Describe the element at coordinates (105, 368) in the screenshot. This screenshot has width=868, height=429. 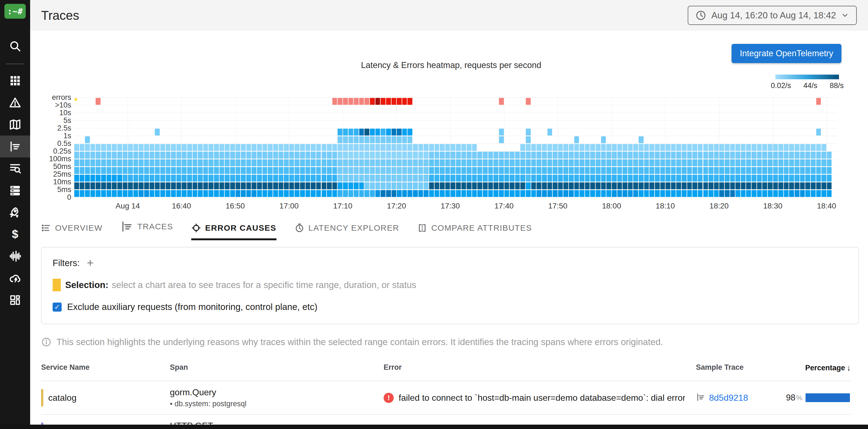
I see `table-header-service-name: Service Name` at that location.